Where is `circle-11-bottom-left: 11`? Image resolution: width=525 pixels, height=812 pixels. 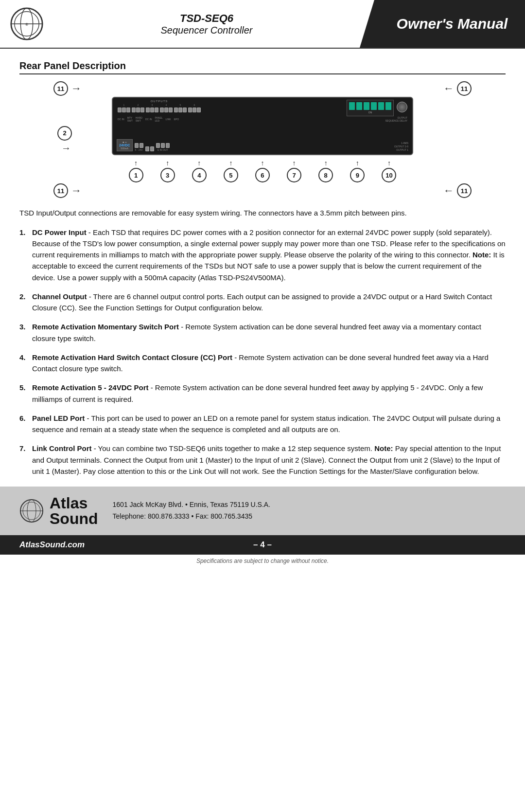 circle-11-bottom-left: 11 is located at coordinates (61, 191).